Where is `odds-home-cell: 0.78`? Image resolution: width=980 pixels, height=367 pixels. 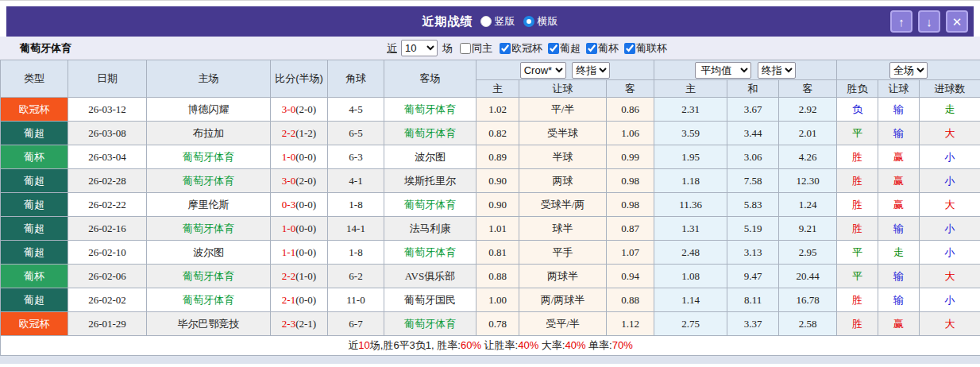
odds-home-cell: 0.78 is located at coordinates (498, 324).